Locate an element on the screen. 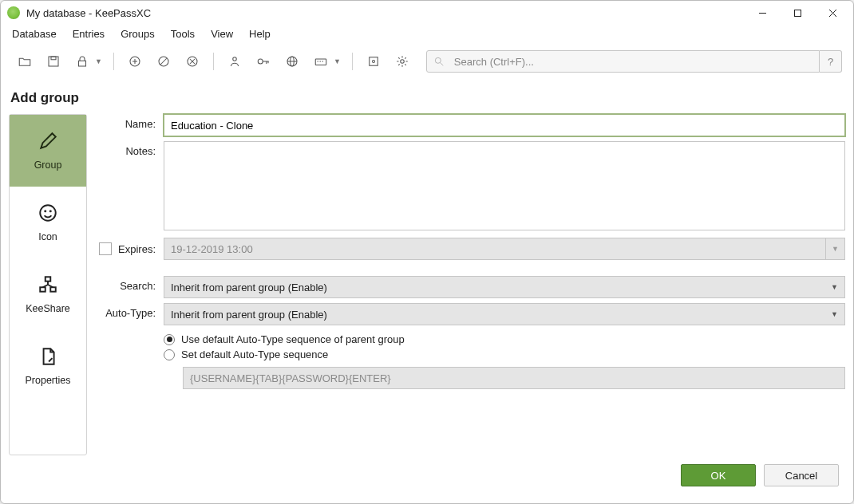 Image resolution: width=854 pixels, height=504 pixels. maximize-button is located at coordinates (797, 13).